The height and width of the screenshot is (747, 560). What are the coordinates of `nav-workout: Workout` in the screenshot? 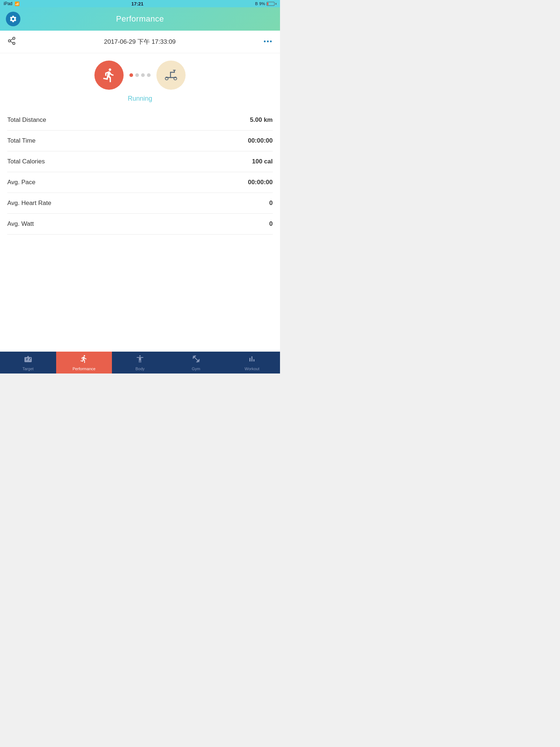 It's located at (252, 363).